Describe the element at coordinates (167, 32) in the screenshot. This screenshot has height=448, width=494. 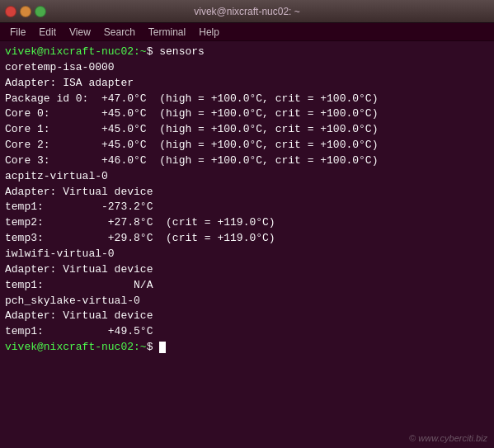
I see `menu-terminal: Terminal` at that location.